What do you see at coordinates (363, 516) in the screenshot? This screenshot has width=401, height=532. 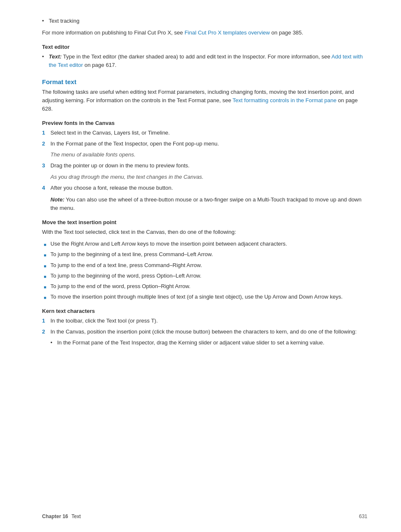 I see `page-number: 631` at bounding box center [363, 516].